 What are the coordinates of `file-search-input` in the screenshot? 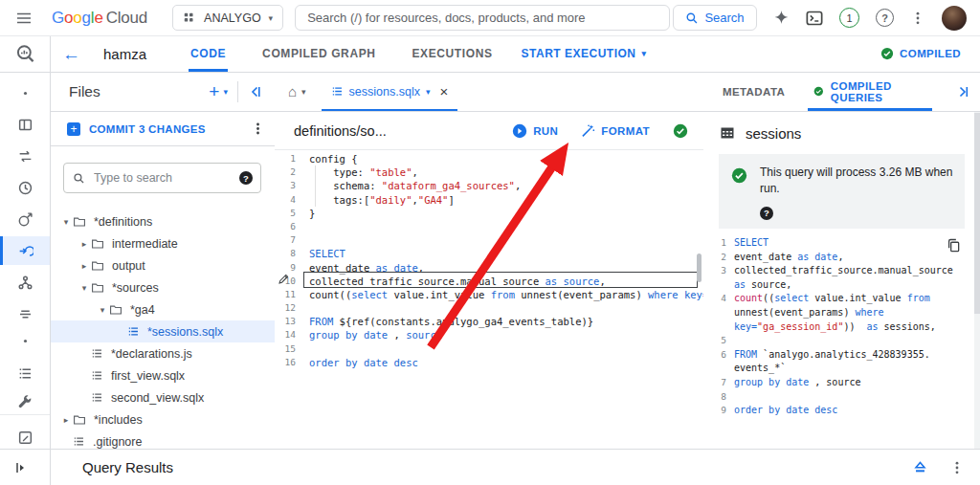 It's located at (163, 178).